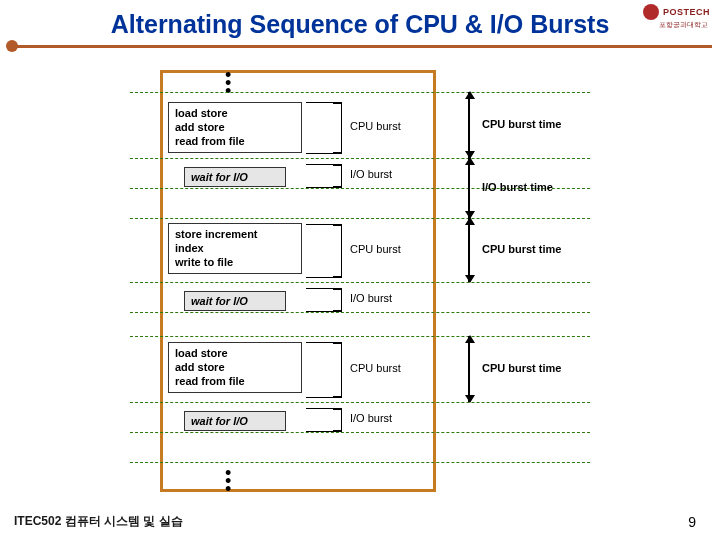  I want to click on title-rule, so click(360, 46).